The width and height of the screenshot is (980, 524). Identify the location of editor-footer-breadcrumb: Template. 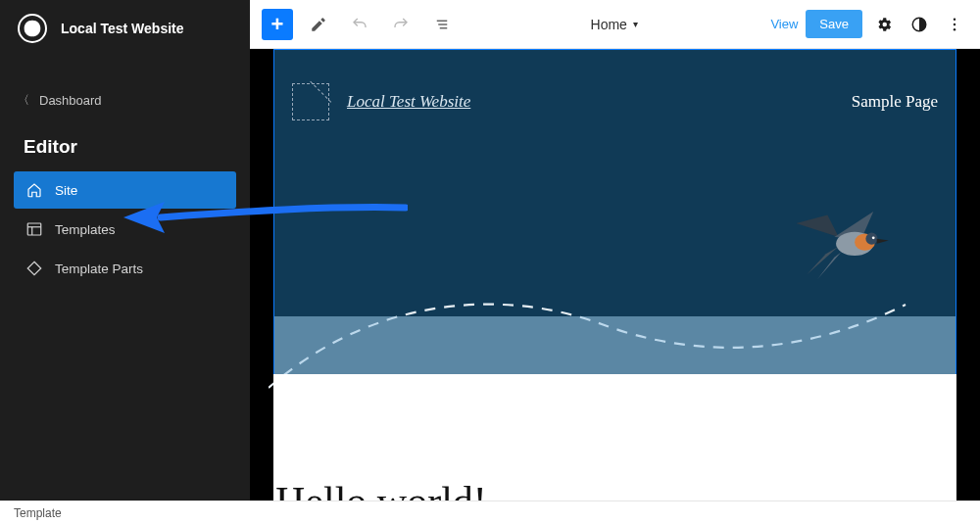
(490, 512).